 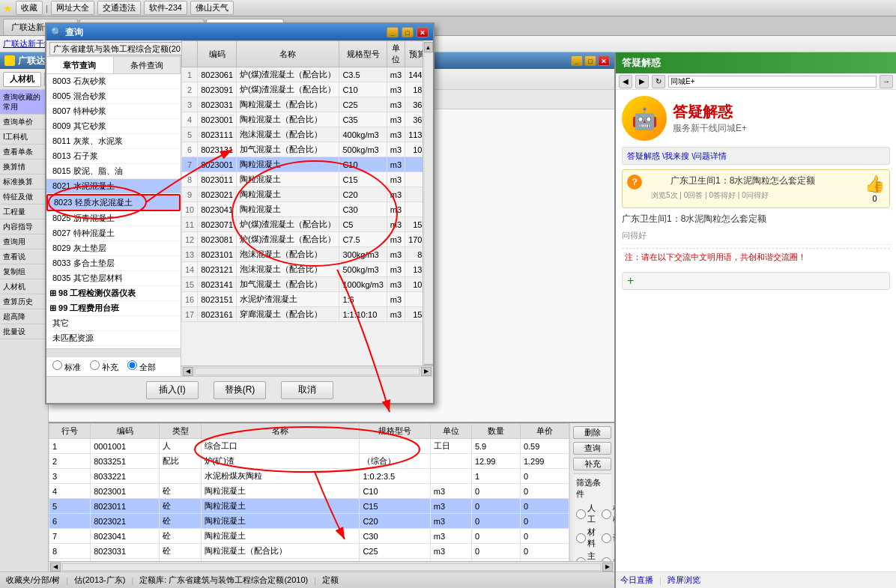 I want to click on dialog-table-row: 15 8023141 加气混凝土（配合比） 1000kg/m3 m3 108.0, so click(x=308, y=285).